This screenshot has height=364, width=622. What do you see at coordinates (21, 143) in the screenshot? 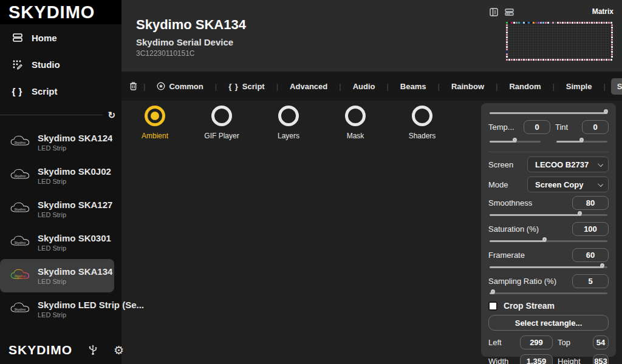
I see `skydimo-cloud-icon: Skydimo` at bounding box center [21, 143].